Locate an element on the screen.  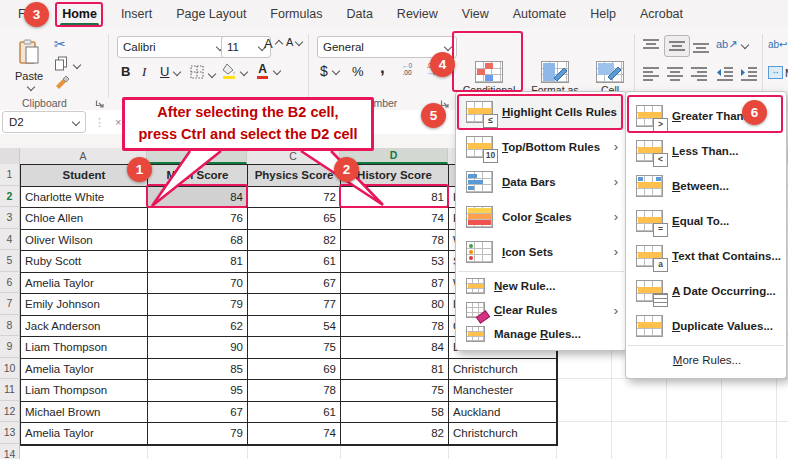
row-header-7: 7 is located at coordinates (10, 304).